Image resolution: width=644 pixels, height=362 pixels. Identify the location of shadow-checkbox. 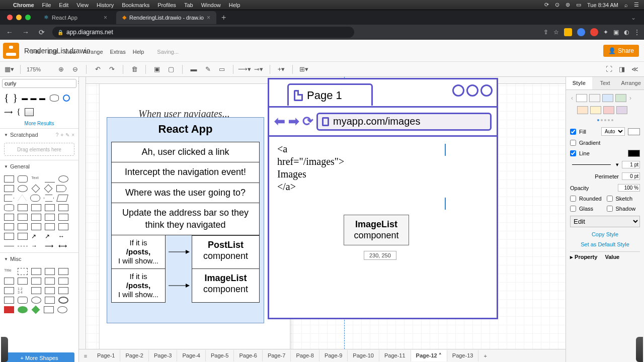
(610, 209).